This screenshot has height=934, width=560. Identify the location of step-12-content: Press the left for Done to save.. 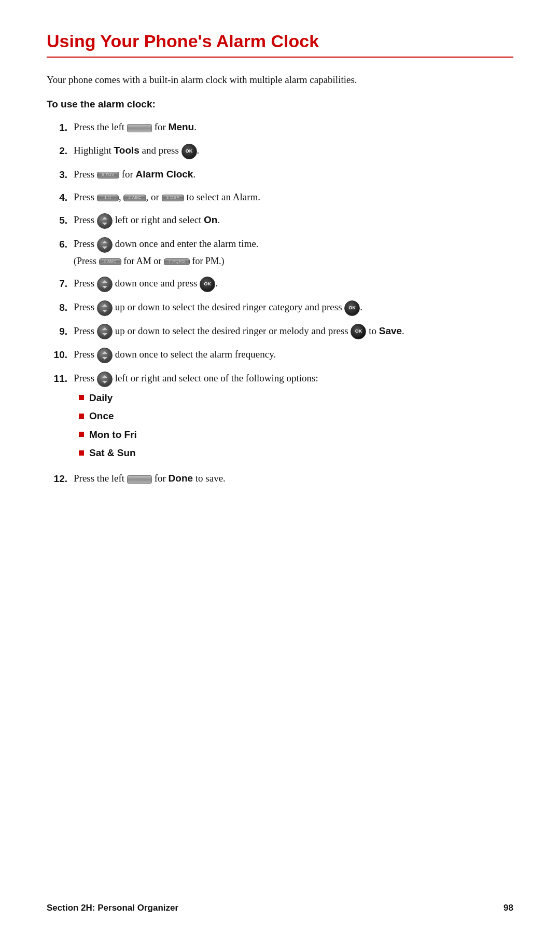
(293, 478).